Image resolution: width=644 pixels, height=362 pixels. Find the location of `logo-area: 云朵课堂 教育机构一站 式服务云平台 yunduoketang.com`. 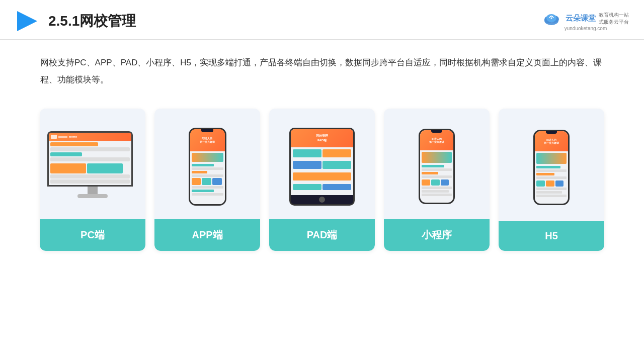

logo-area: 云朵课堂 教育机构一站 式服务云平台 yunduoketang.com is located at coordinates (586, 21).